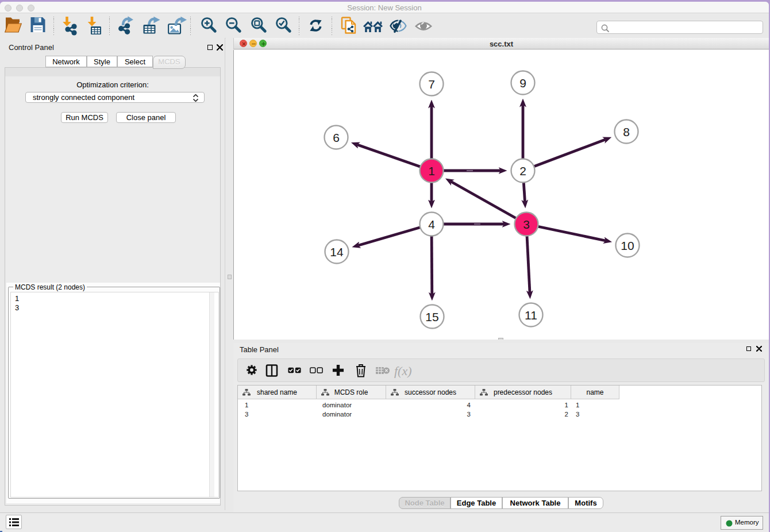 Image resolution: width=770 pixels, height=532 pixels. Describe the element at coordinates (523, 171) in the screenshot. I see `svg-text: 2` at that location.